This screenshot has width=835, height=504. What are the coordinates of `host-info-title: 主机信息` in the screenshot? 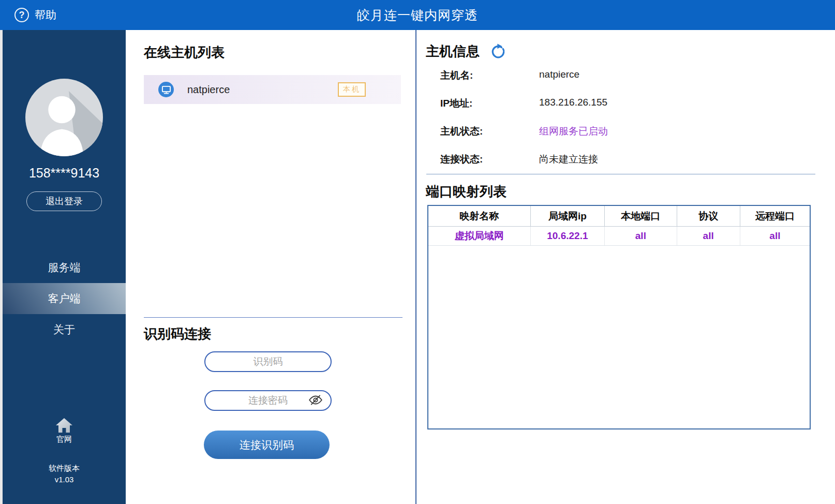 It's located at (453, 52).